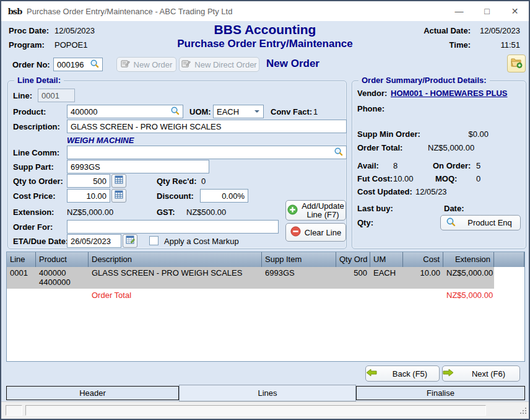 The image size is (530, 420). I want to click on col-header-filler, so click(509, 260).